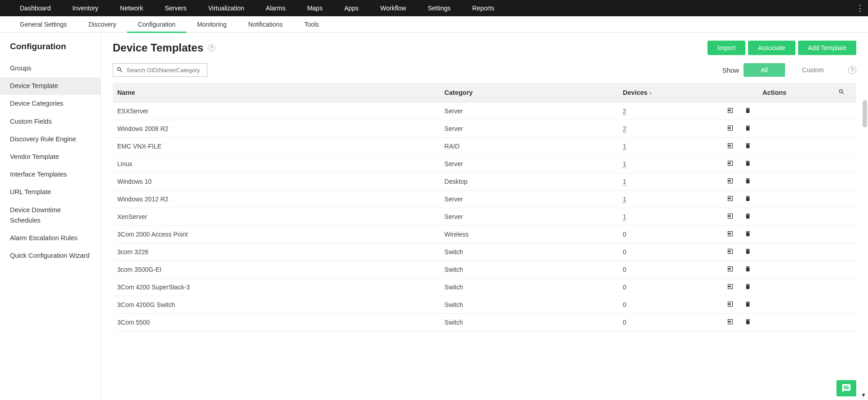 This screenshot has width=868, height=400. Describe the element at coordinates (276, 146) in the screenshot. I see `cell-name: EMC VNX-FILE` at that location.